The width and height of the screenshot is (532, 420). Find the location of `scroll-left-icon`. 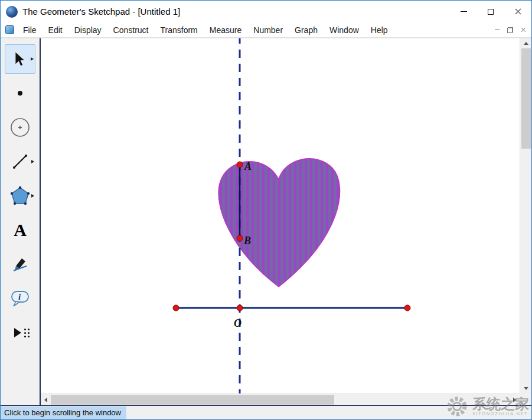

scroll-left-icon is located at coordinates (46, 400).